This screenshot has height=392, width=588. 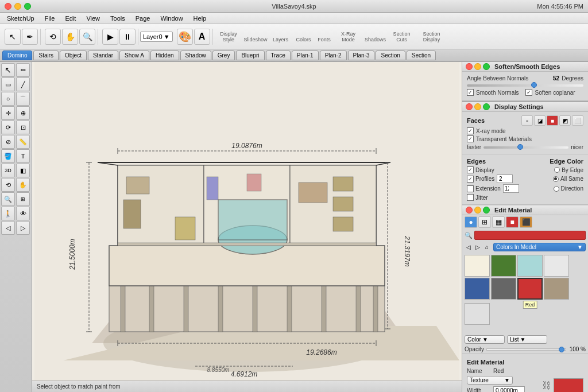 I want to click on toolbar-play: ▶, so click(x=110, y=37).